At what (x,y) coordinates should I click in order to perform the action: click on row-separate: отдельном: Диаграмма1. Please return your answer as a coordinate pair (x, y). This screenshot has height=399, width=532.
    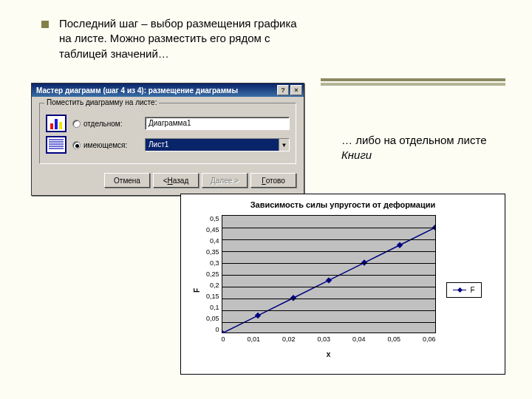
    Looking at the image, I should click on (168, 123).